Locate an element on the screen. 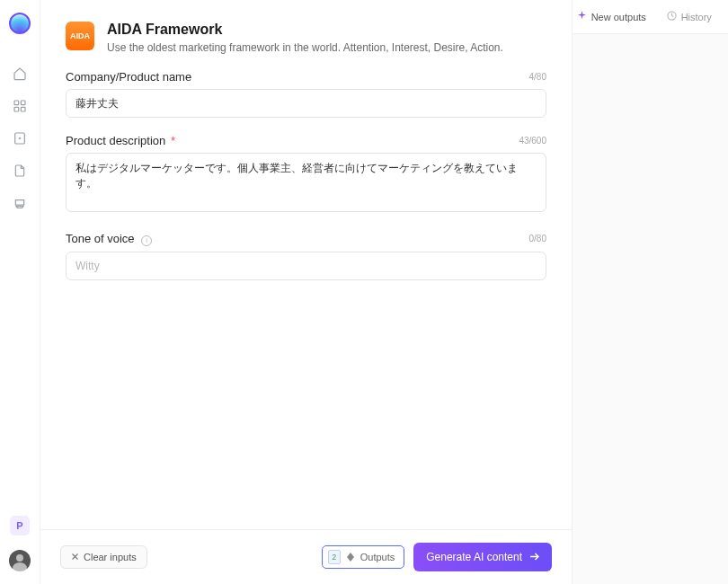 The width and height of the screenshot is (728, 584). description-label: Product description * is located at coordinates (120, 140).